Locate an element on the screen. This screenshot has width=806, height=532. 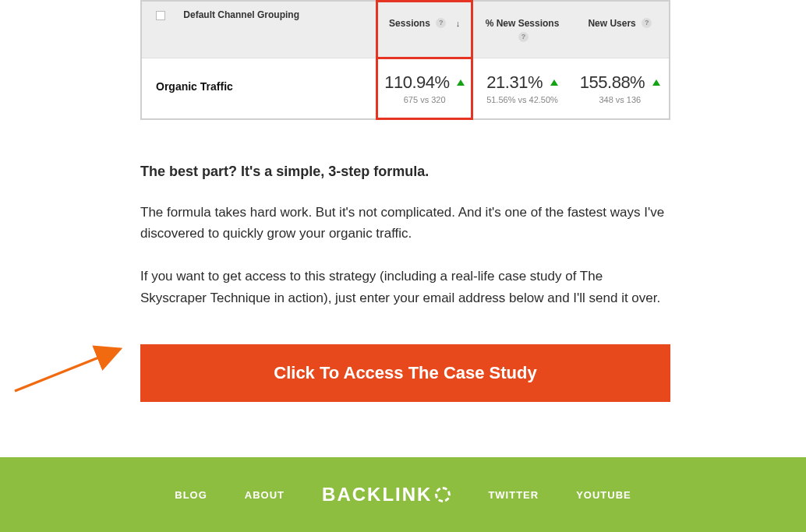
cell-pct-new: 21.31% 51.56% vs 42.50% is located at coordinates (522, 89).